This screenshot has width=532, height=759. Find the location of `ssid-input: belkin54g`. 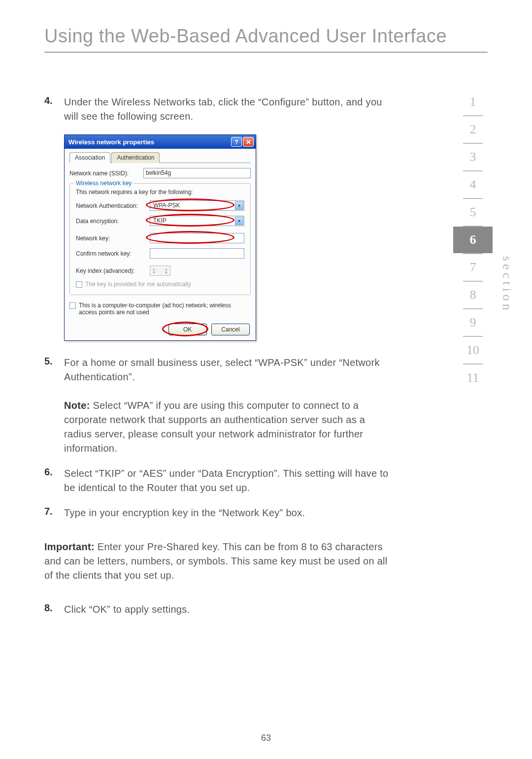

ssid-input: belkin54g is located at coordinates (197, 173).